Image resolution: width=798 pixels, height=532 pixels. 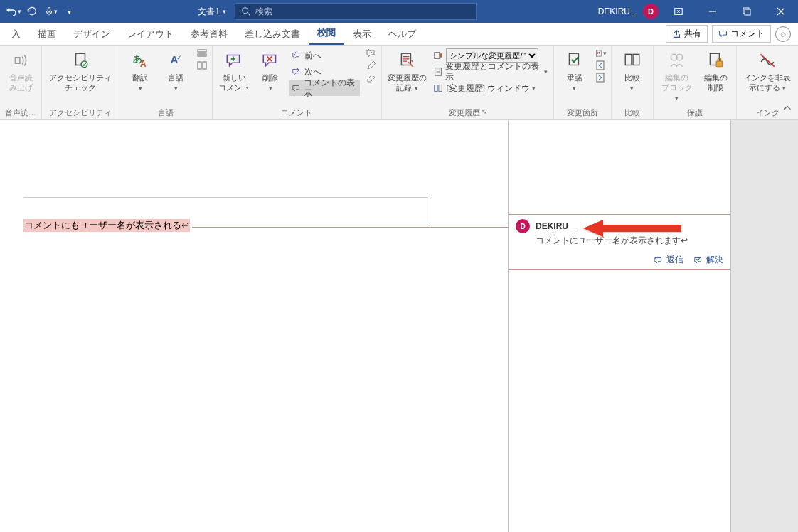 I want to click on ribbon: 音声読 み上げ 音声読… アクセシビリティ チェック アクセシビリティ あA 翻…, so click(x=399, y=83).